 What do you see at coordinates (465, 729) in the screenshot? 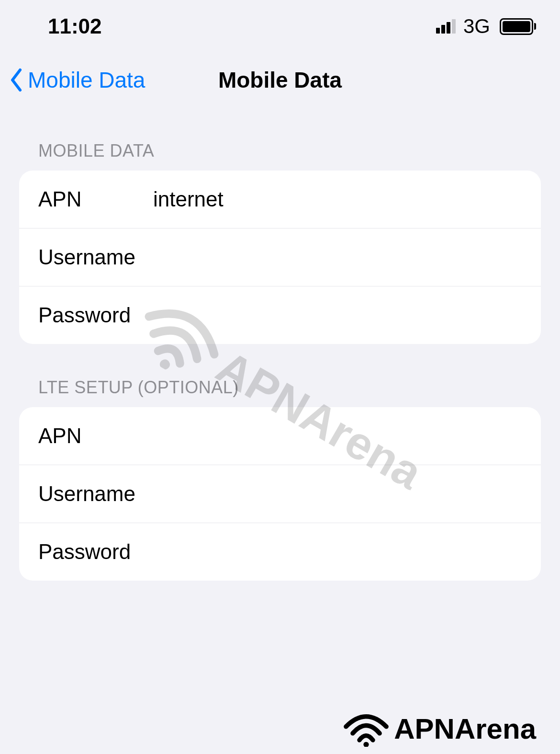
I see `watermark-bottom-text: APNArena` at bounding box center [465, 729].